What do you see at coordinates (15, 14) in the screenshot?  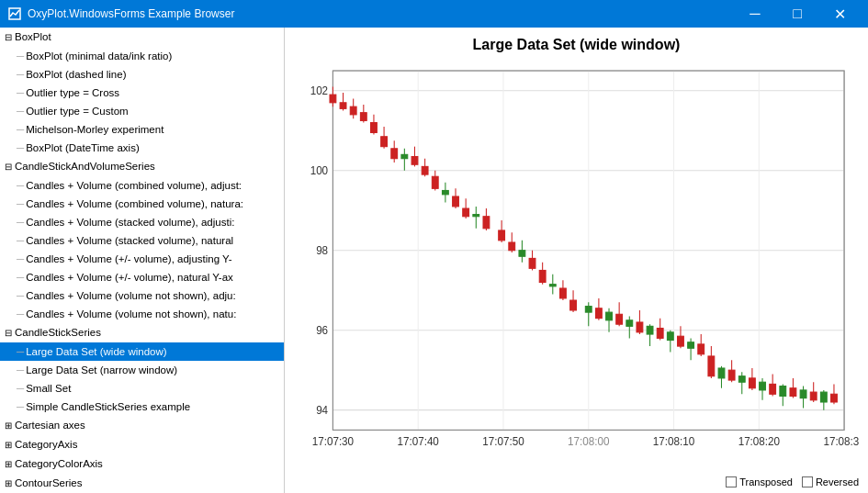 I see `app-icon` at bounding box center [15, 14].